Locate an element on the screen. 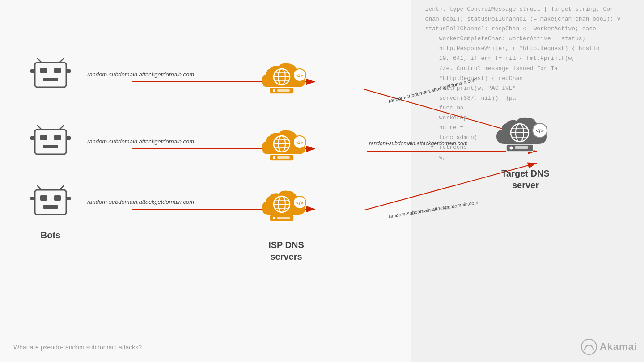  domain-label-2: random-subdomain.attackgetdomain.com is located at coordinates (140, 141).